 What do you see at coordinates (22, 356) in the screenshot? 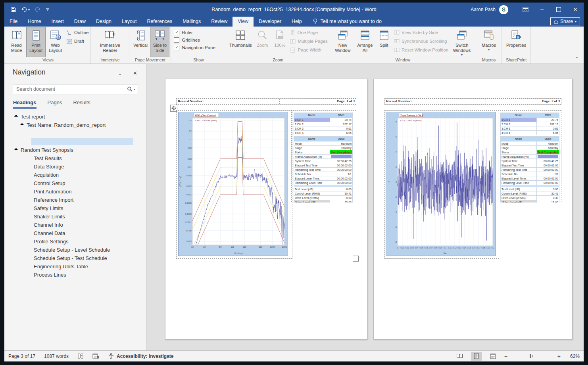
I see `page-number-indicator: Page 3 of 17` at bounding box center [22, 356].